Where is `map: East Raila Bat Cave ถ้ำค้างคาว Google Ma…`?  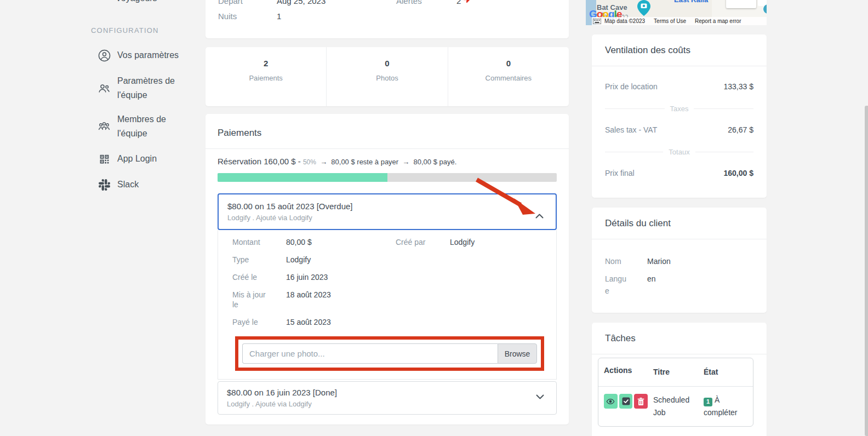 map: East Raila Bat Cave ถ้ำค้างคาว Google Ma… is located at coordinates (676, 13).